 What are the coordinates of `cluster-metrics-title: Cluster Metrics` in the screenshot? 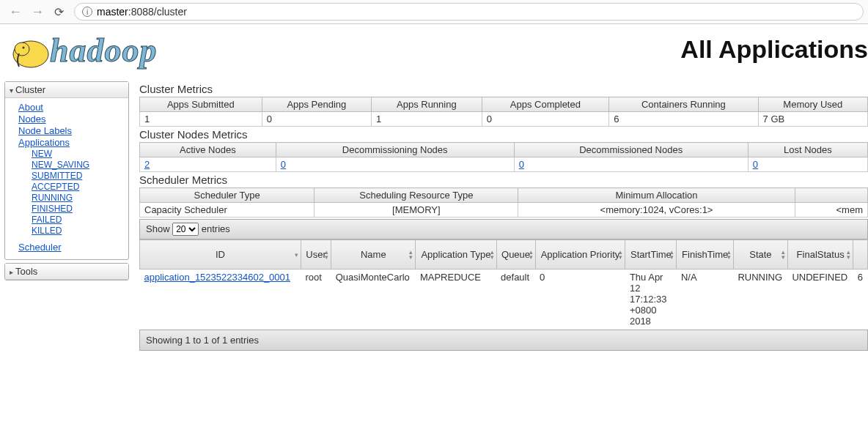 It's located at (504, 89).